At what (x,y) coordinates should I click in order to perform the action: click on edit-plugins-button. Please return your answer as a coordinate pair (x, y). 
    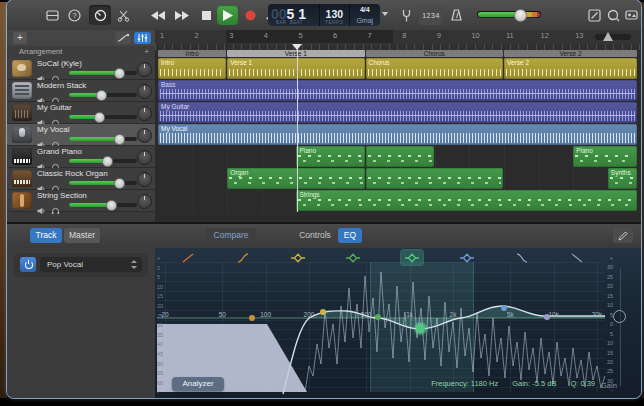
    Looking at the image, I should click on (623, 236).